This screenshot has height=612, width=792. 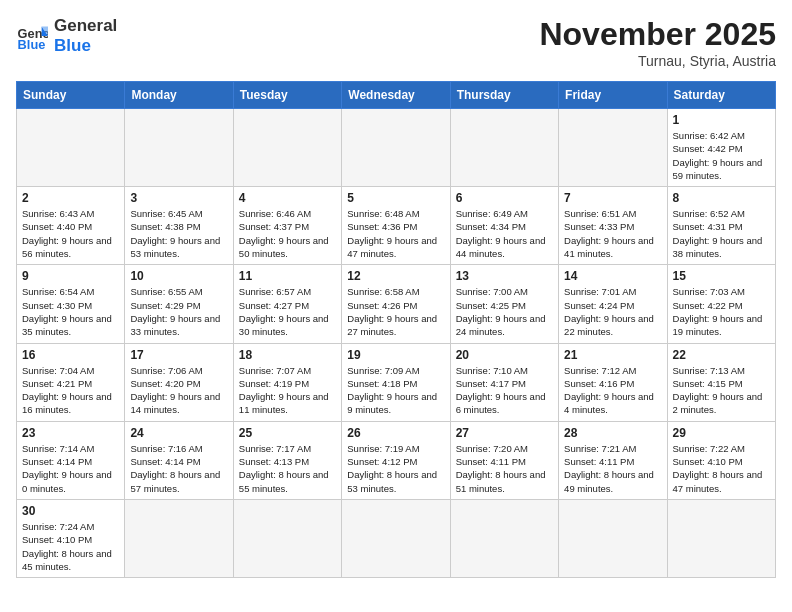 I want to click on day-number: 7, so click(x=612, y=198).